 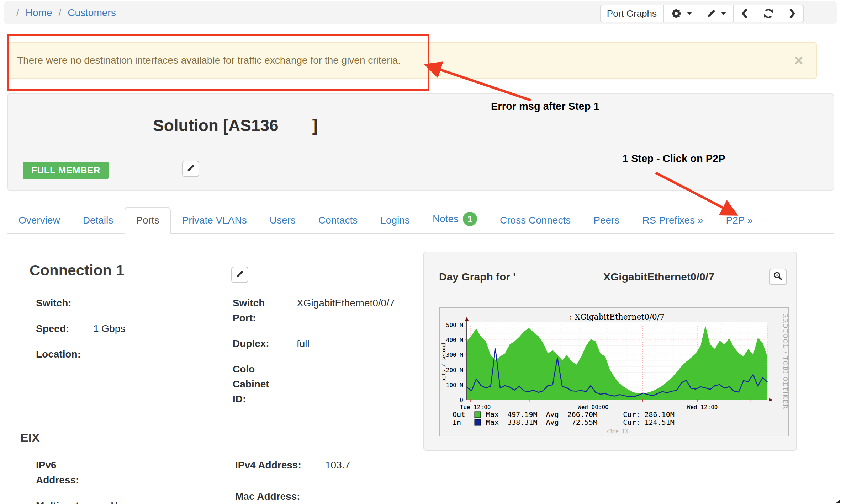 I want to click on resize-corner-mark, so click(x=838, y=501).